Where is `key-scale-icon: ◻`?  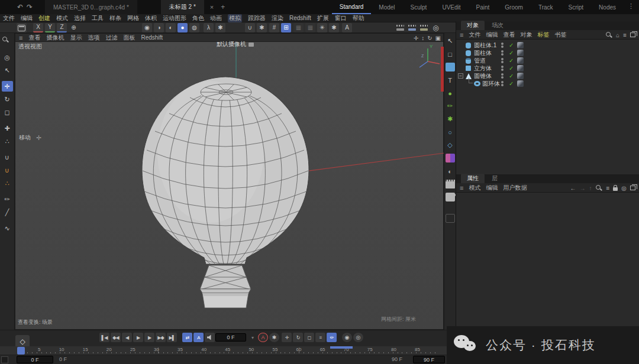 key-scale-icon: ◻ is located at coordinates (309, 337).